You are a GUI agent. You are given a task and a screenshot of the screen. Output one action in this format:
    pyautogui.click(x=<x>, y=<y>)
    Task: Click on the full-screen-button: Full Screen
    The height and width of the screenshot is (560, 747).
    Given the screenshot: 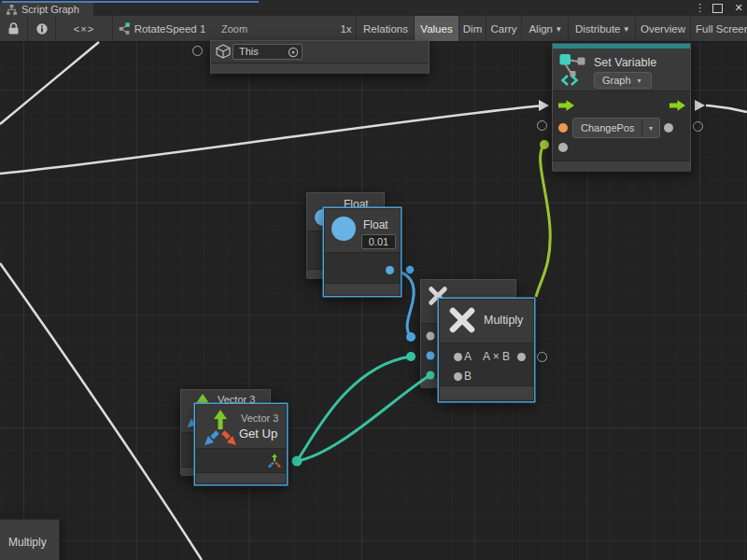 What is the action you would take?
    pyautogui.click(x=719, y=28)
    